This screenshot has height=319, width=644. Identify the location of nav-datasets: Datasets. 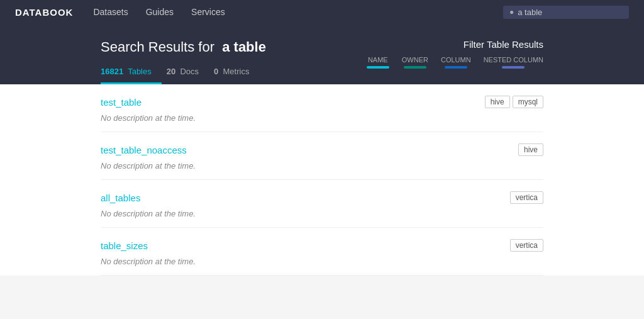
(111, 12).